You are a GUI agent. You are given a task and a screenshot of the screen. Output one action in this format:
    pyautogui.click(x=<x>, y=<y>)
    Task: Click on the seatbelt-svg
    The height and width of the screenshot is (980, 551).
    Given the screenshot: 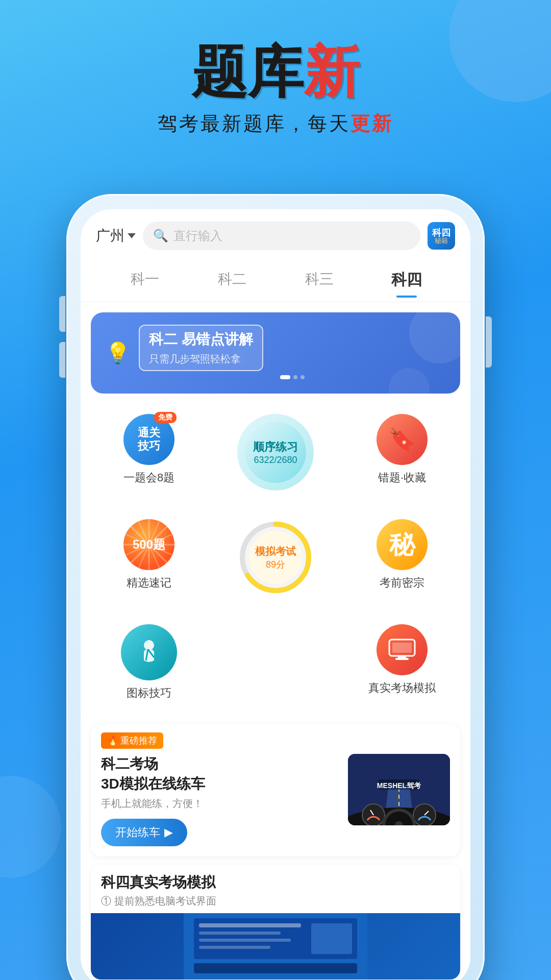 What is the action you would take?
    pyautogui.click(x=149, y=652)
    